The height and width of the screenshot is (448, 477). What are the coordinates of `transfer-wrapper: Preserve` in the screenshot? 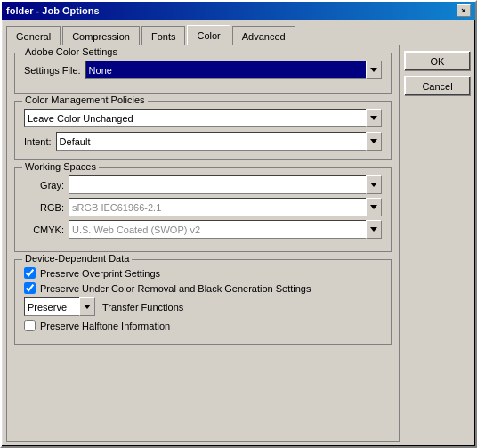 It's located at (60, 306).